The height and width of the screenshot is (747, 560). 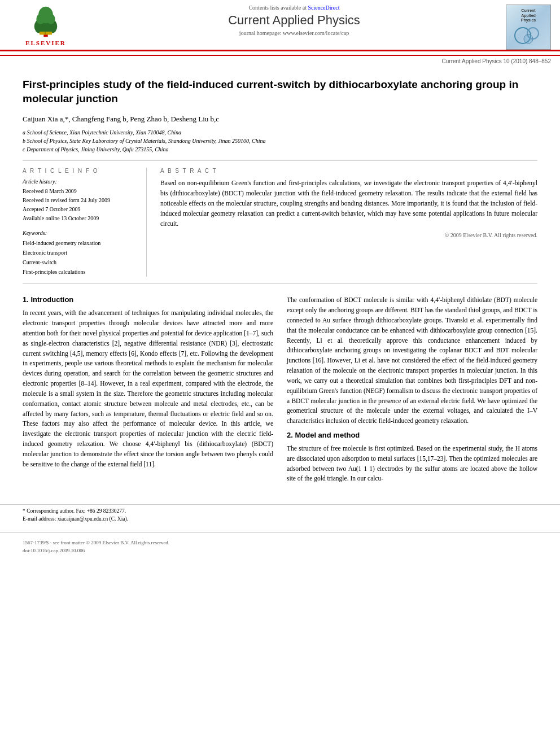 I want to click on red-rule, so click(x=280, y=51).